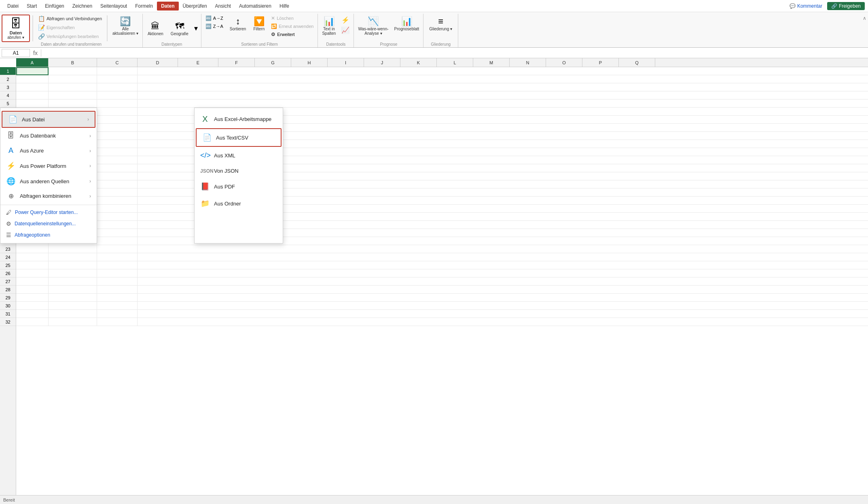 The height and width of the screenshot is (504, 868). Describe the element at coordinates (117, 306) in the screenshot. I see `cell-C30` at that location.